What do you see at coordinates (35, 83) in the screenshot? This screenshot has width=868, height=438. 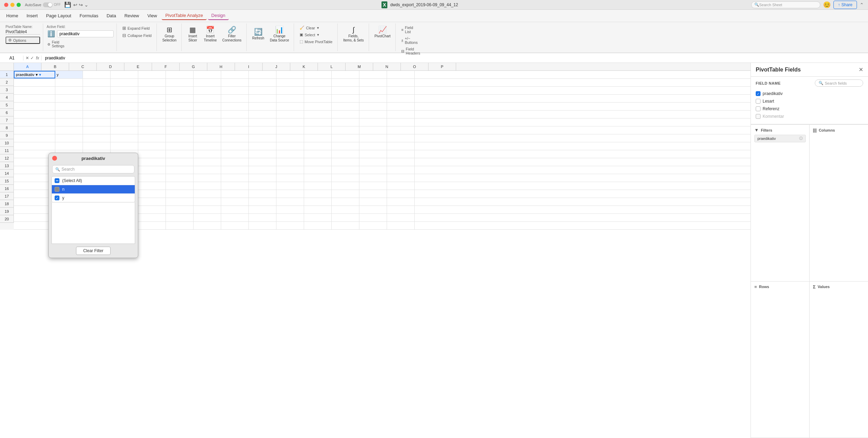 I see `cell-a2` at bounding box center [35, 83].